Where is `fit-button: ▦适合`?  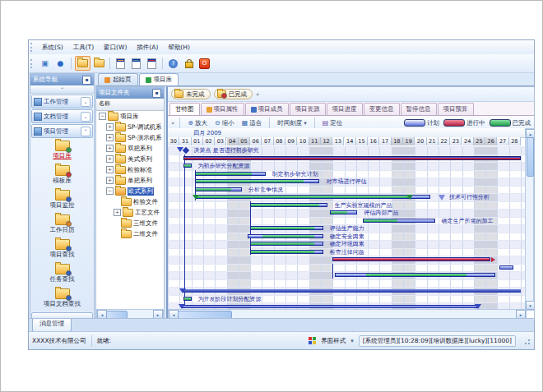 fit-button: ▦适合 is located at coordinates (252, 123).